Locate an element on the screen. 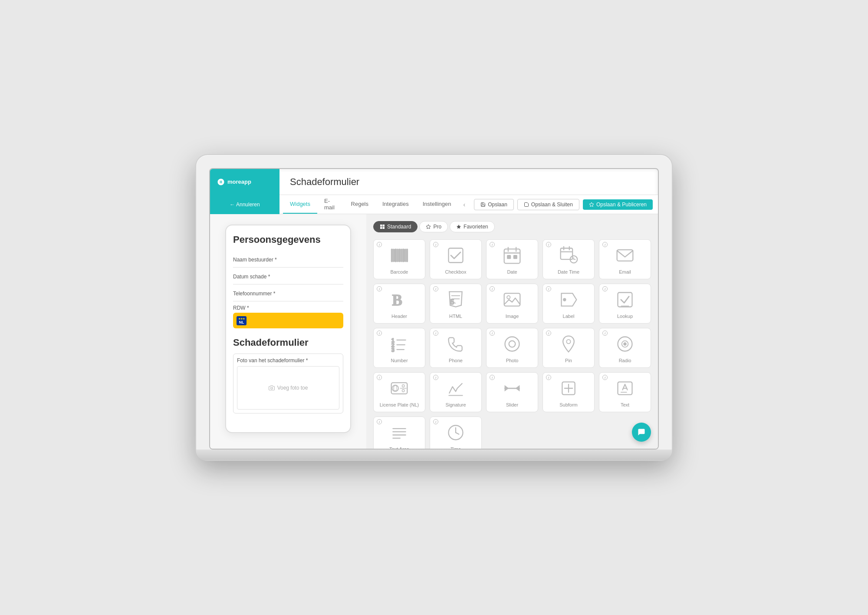 The width and height of the screenshot is (868, 615). laptop-base is located at coordinates (434, 455).